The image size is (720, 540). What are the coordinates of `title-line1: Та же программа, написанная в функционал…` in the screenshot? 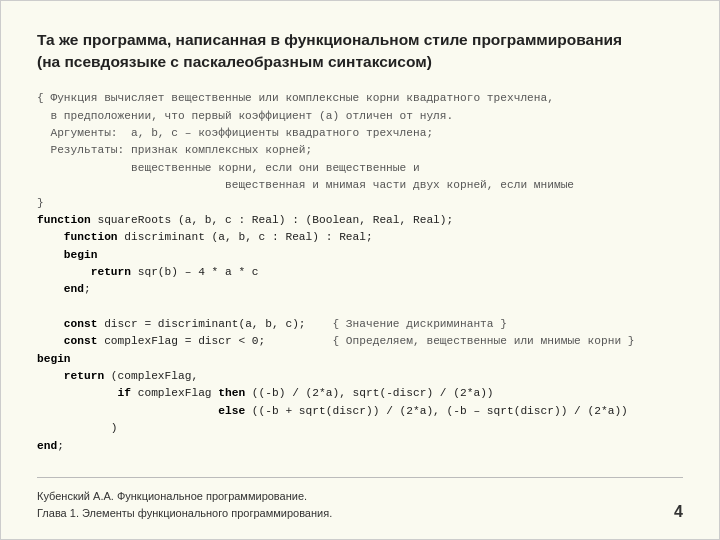 It's located at (330, 40).